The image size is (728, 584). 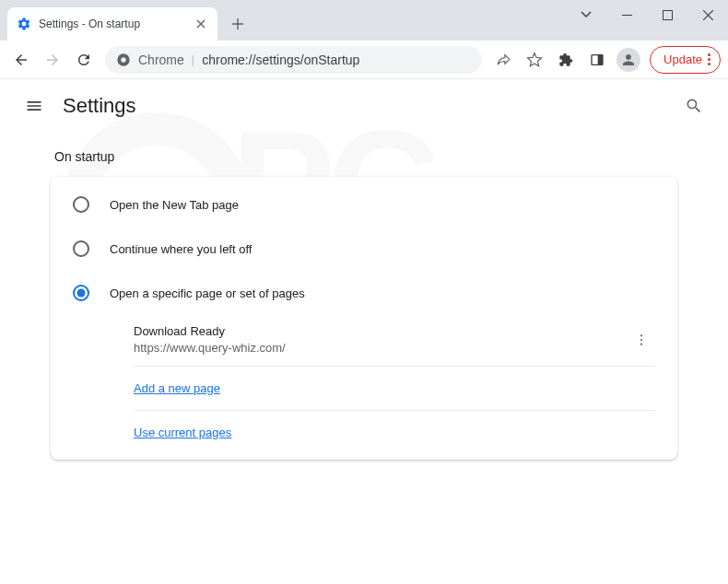 I want to click on page-menu-button, so click(x=641, y=340).